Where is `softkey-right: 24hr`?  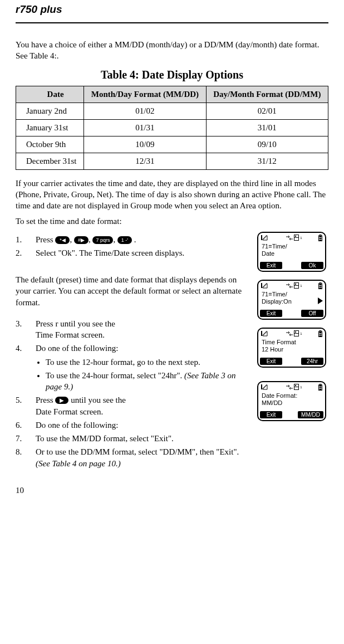
softkey-right: 24hr is located at coordinates (312, 361).